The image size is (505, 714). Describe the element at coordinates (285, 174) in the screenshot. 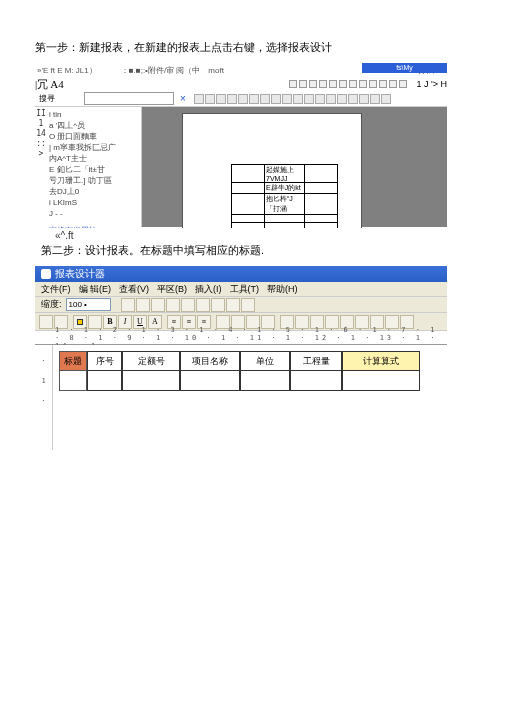

I see `table-row: 起媒施上7VMJJ` at that location.